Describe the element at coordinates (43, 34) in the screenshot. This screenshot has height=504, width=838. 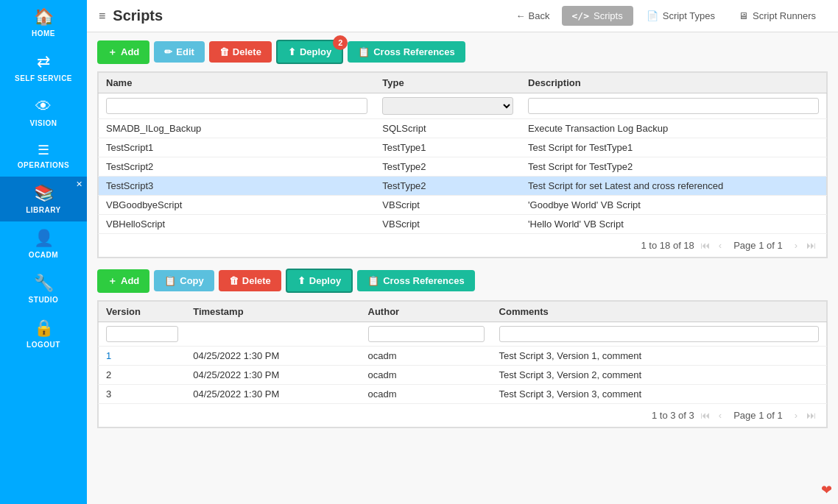
I see `sidebar-item-home-label: HOME` at that location.